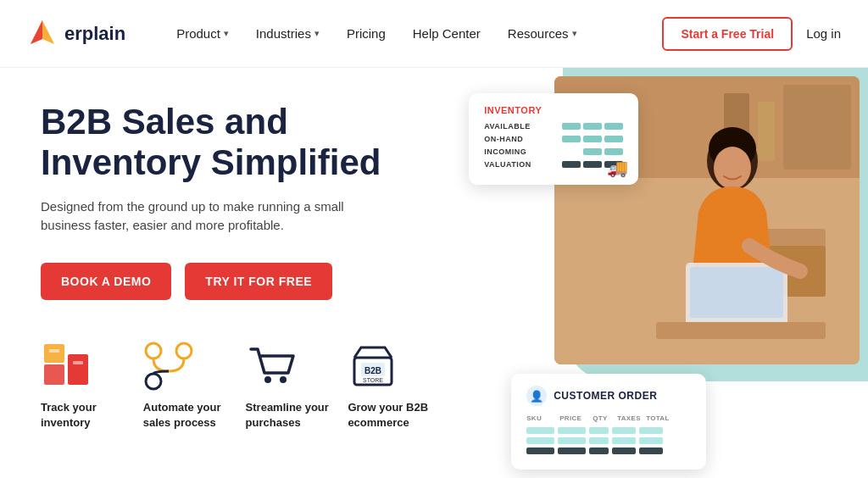  I want to click on try-free-button: TRY IT FOR FREE, so click(259, 281).